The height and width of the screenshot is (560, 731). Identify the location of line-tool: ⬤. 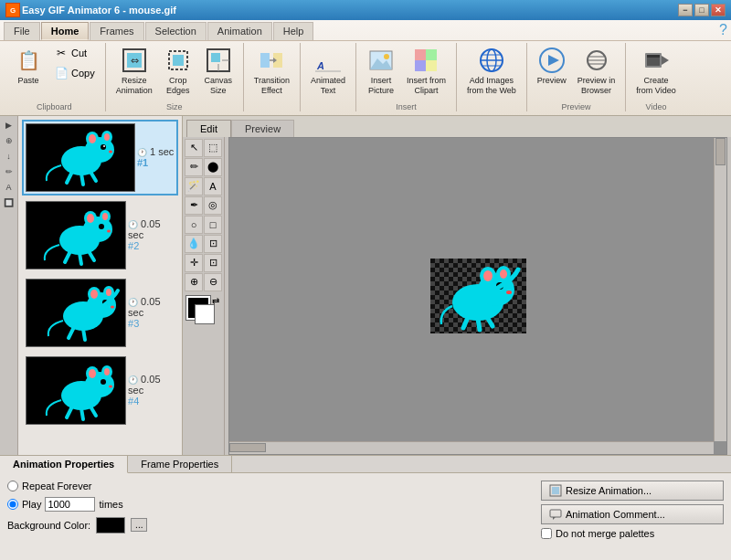
(213, 167).